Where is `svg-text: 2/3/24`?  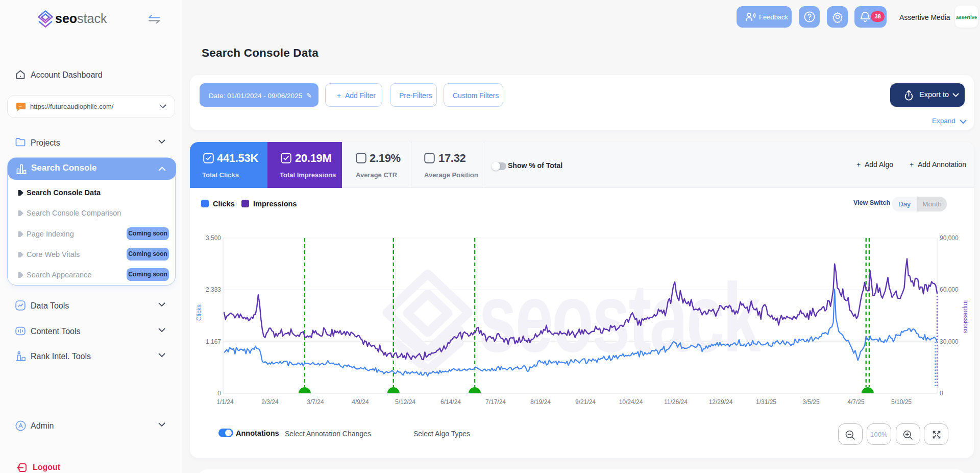
svg-text: 2/3/24 is located at coordinates (270, 402).